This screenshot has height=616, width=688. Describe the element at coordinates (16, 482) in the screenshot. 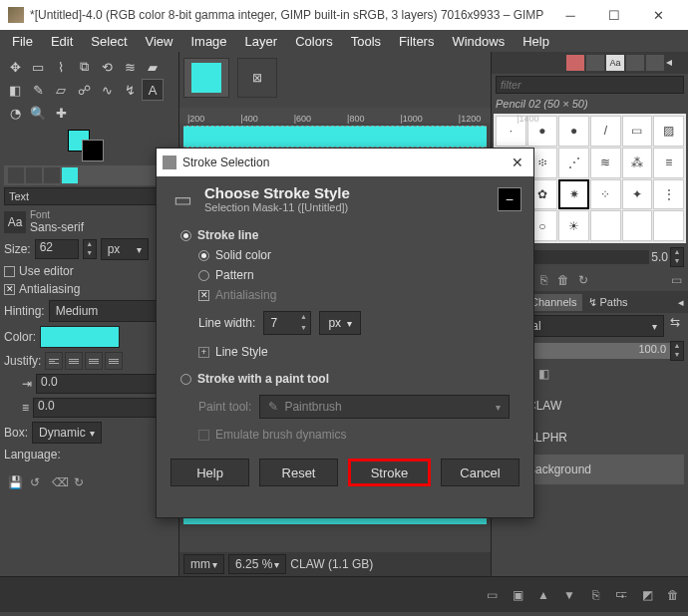

I see `save-options-icon: 💾` at that location.